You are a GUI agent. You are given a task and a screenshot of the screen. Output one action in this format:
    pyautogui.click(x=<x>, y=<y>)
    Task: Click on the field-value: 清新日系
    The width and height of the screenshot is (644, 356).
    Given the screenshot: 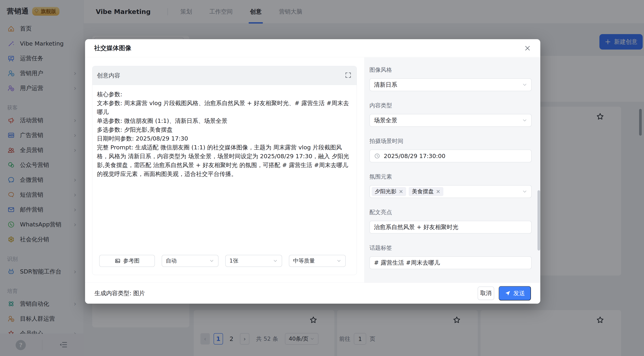 What is the action you would take?
    pyautogui.click(x=386, y=85)
    